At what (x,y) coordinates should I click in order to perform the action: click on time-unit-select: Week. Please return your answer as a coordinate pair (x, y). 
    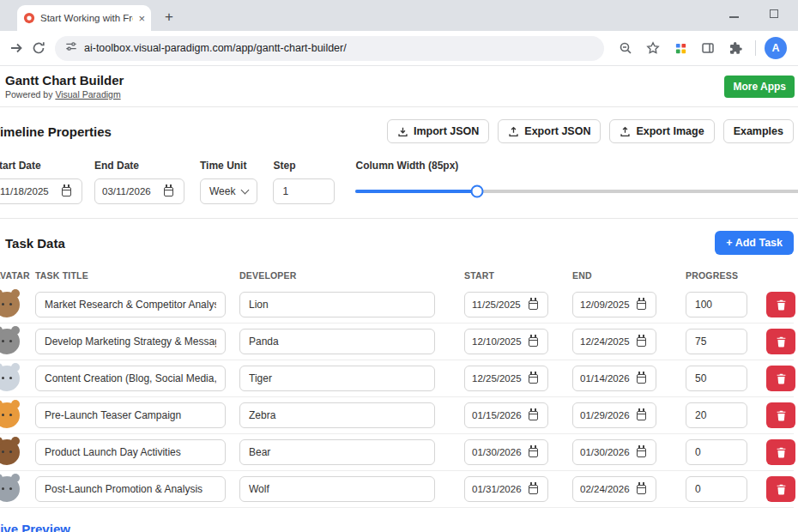
    Looking at the image, I should click on (228, 191).